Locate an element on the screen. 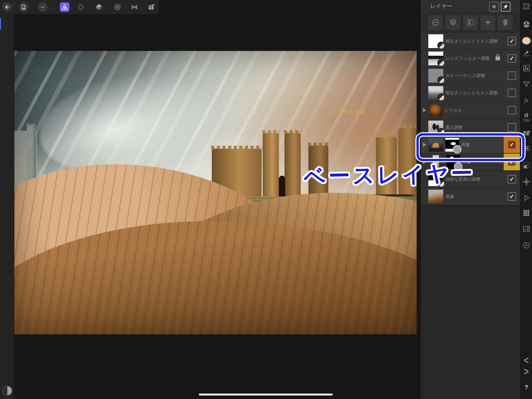 The width and height of the screenshot is (532, 399). layer-name: 露出調整 is located at coordinates (475, 128).